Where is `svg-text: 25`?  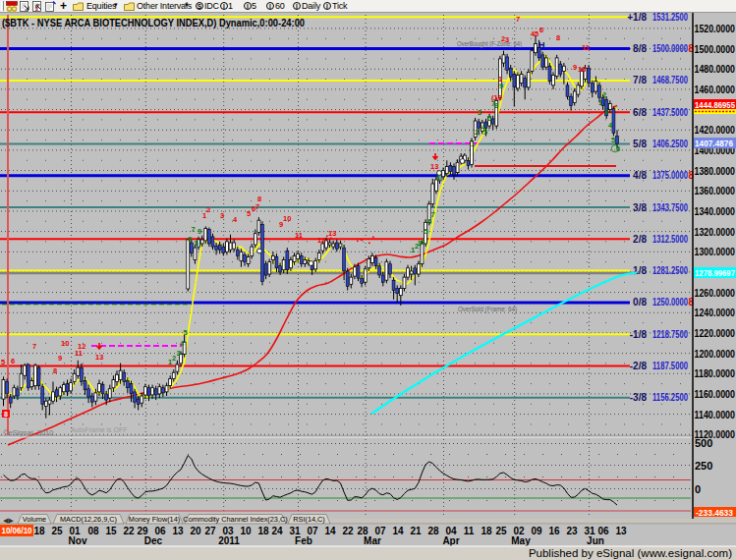 svg-text: 25 is located at coordinates (501, 531).